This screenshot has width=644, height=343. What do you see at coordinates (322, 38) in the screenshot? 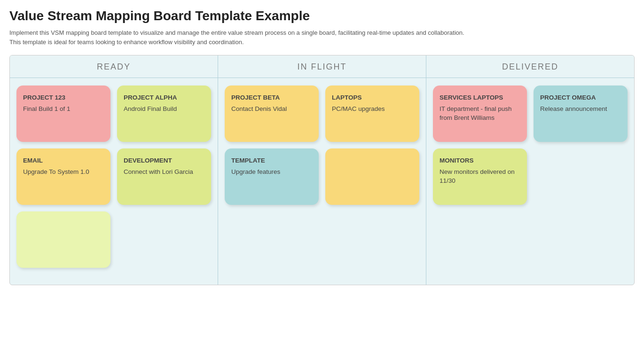
I see `subtitle: Implement this VSM mapping board templat…` at bounding box center [322, 38].